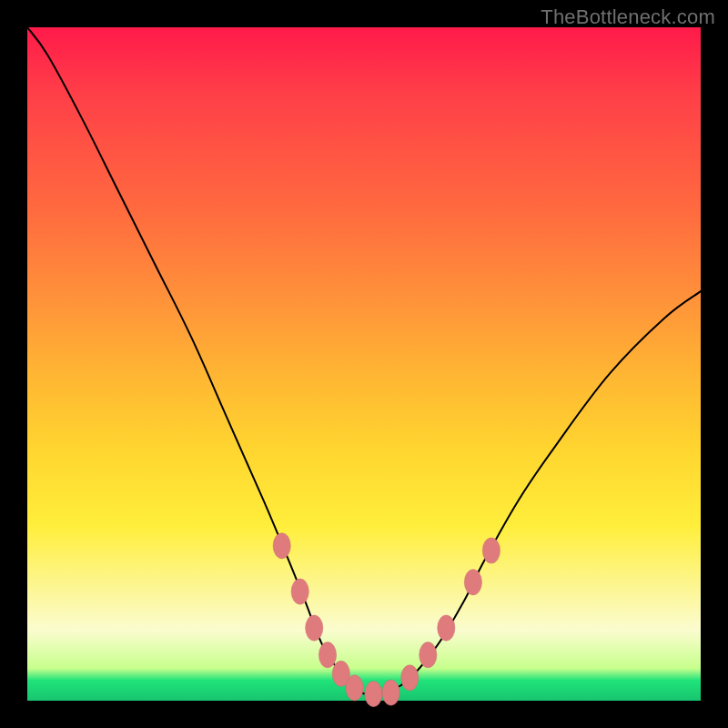  I want to click on watermark-text: TheBottleneck.com, so click(628, 17).